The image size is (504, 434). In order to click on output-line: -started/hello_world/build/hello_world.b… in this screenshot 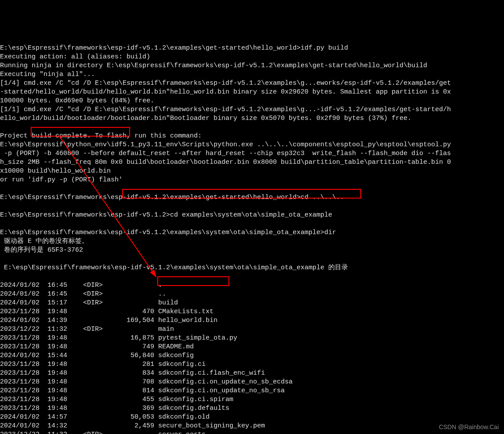, I will do `click(225, 92)`.